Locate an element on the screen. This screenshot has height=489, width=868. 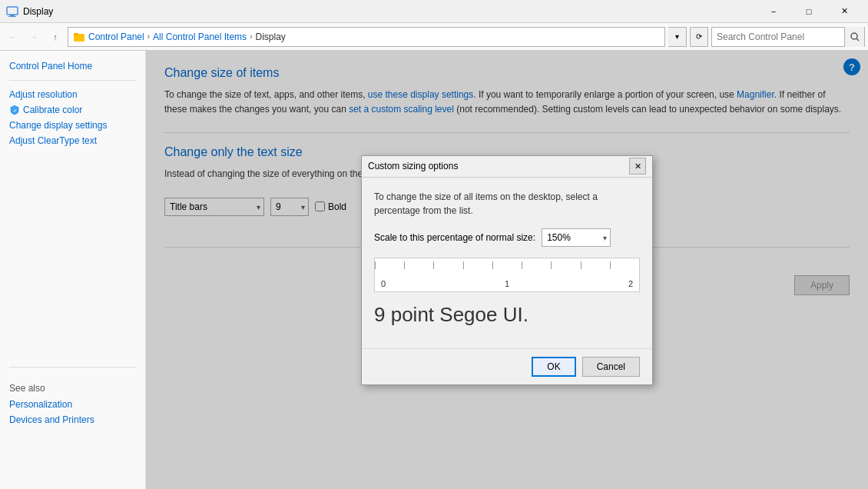
breadcrumb: Control Panel › All Control Panel Items … is located at coordinates (366, 37).